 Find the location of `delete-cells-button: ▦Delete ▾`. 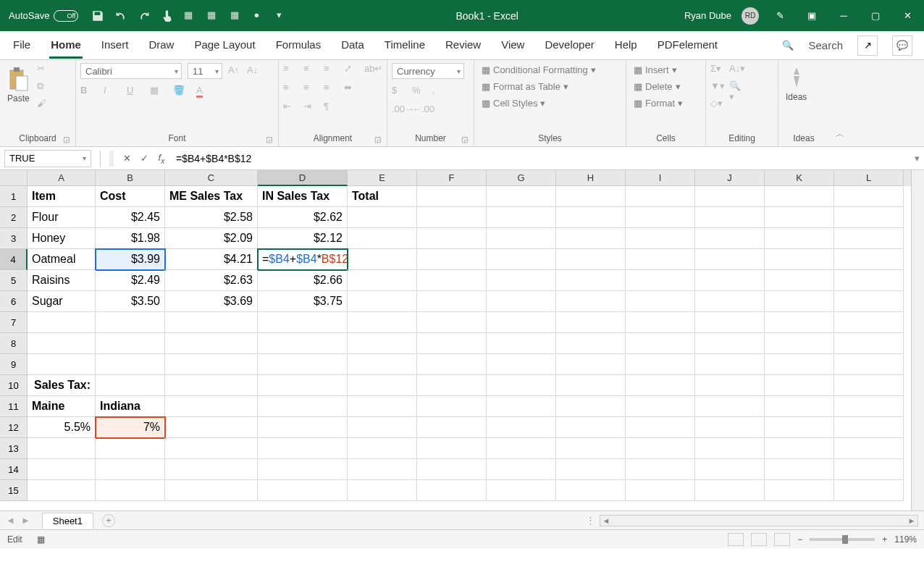

delete-cells-button: ▦Delete ▾ is located at coordinates (658, 87).